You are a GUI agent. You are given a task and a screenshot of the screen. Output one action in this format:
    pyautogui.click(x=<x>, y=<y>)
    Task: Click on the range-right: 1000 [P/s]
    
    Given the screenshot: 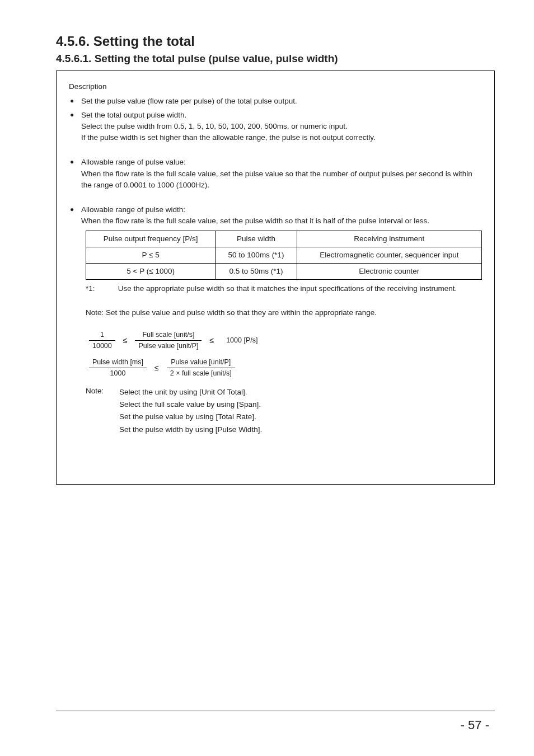 What is the action you would take?
    pyautogui.click(x=242, y=340)
    